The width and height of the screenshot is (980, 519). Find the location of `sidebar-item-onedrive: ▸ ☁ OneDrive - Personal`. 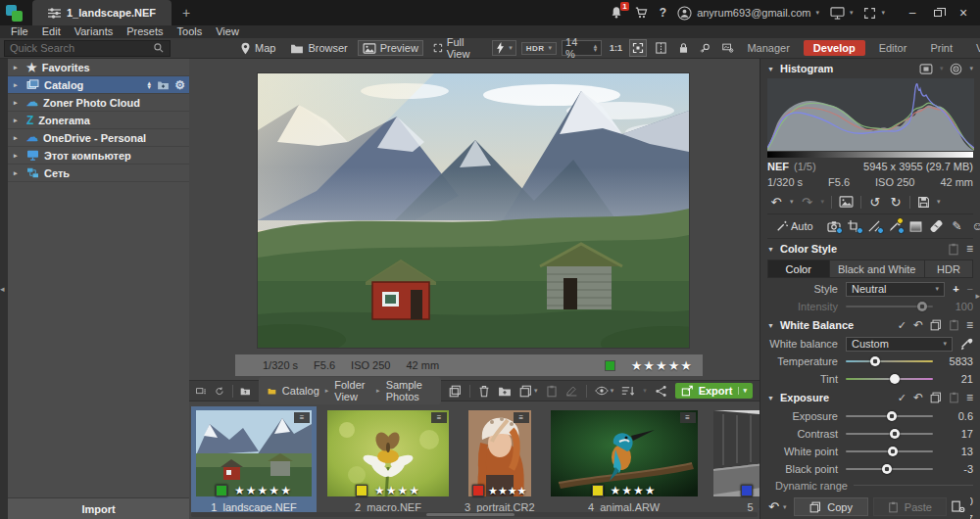

sidebar-item-onedrive: ▸ ☁ OneDrive - Personal is located at coordinates (98, 138).